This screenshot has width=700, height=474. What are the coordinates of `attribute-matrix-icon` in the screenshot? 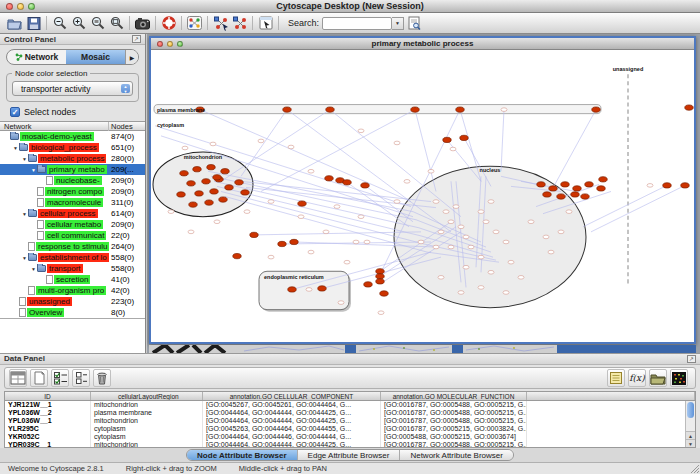 It's located at (679, 378).